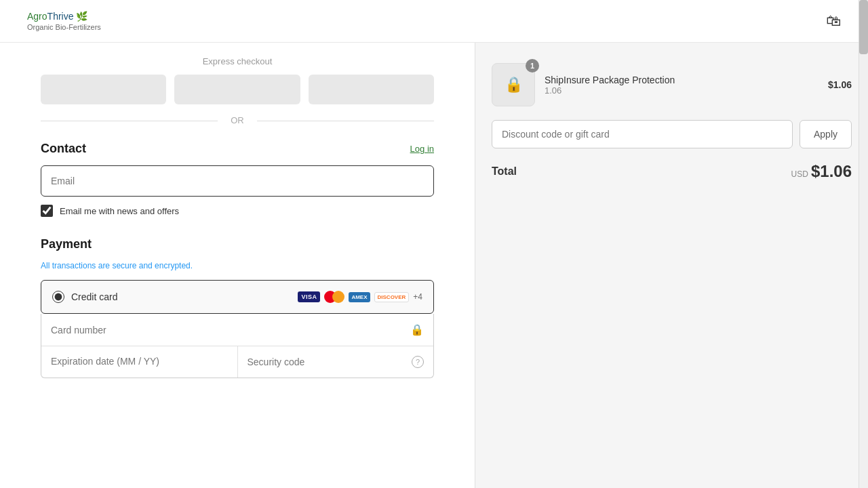 This screenshot has height=488, width=868. Describe the element at coordinates (119, 211) in the screenshot. I see `newsletter-label: Email me with news and offers` at that location.